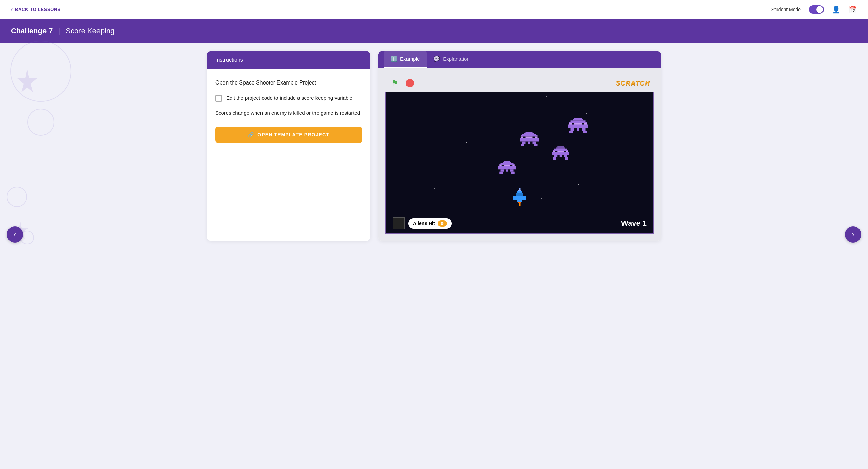  I want to click on calendar-icon: 📅, so click(853, 10).